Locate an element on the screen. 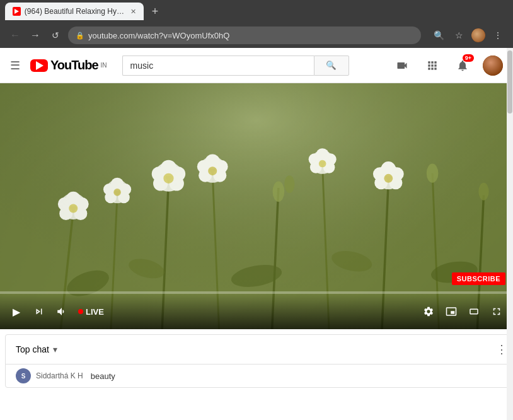  chat-section: Top chat ▾ ⋮ S Siddarthá K H beauty is located at coordinates (259, 361).